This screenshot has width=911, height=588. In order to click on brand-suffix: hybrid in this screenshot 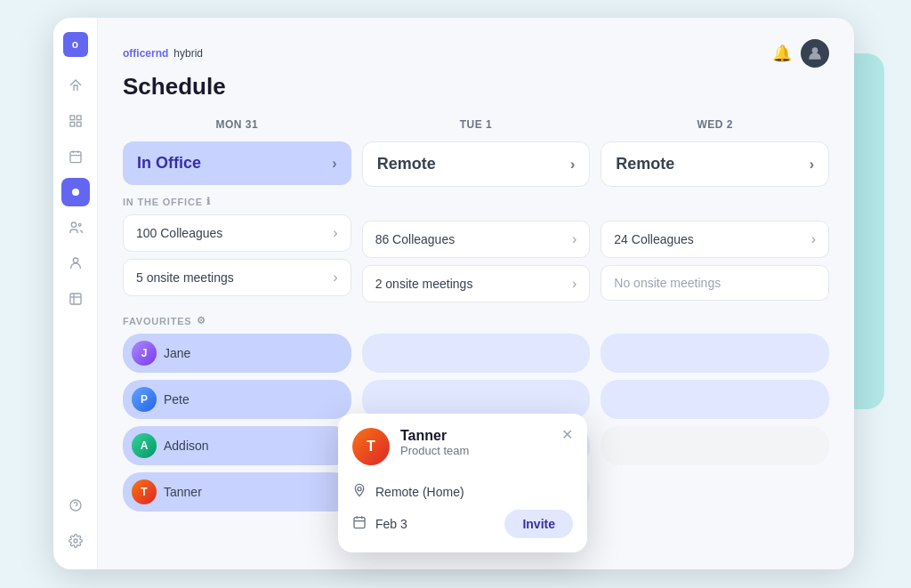, I will do `click(189, 53)`.